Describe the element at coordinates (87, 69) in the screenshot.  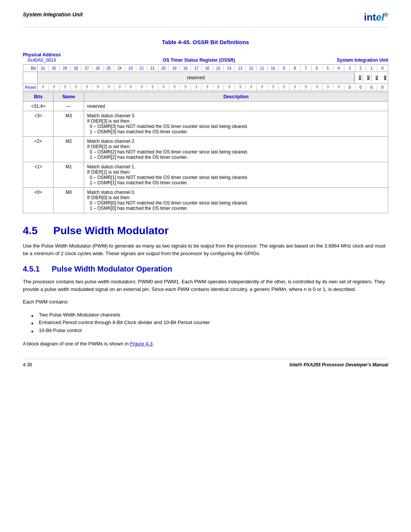
I see `bit-27: 27` at that location.